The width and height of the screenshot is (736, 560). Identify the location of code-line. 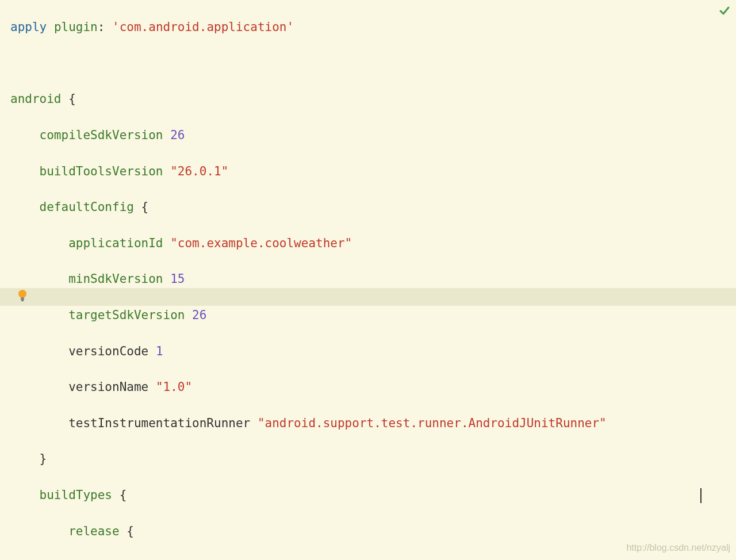
(373, 63).